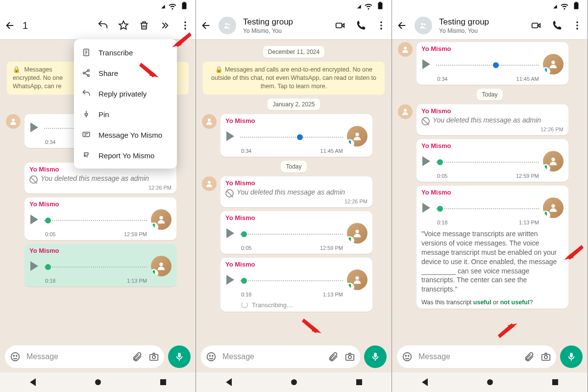  I want to click on feedback-not-useful: not useful, so click(515, 302).